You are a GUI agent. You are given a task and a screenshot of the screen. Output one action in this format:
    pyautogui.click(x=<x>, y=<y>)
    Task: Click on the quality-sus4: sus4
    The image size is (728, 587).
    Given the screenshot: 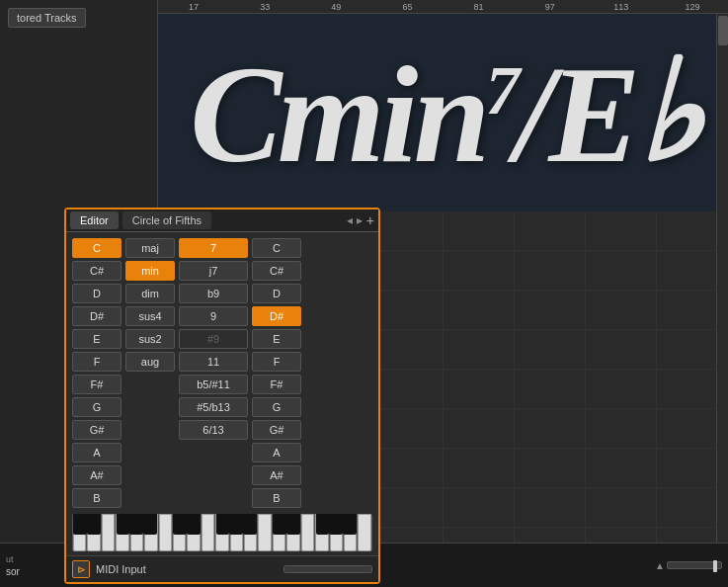 What is the action you would take?
    pyautogui.click(x=150, y=316)
    